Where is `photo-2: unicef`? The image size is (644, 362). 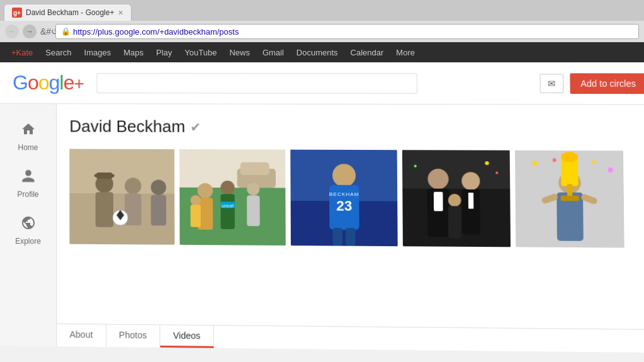 photo-2: unicef is located at coordinates (233, 198).